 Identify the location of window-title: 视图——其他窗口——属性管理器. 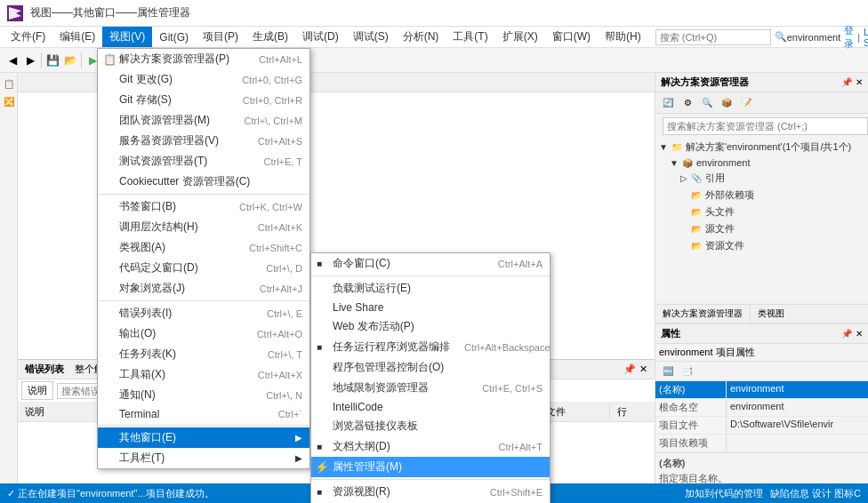
(110, 12).